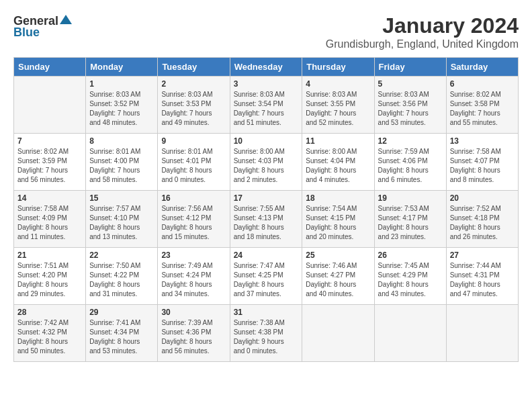 This screenshot has width=532, height=411. I want to click on month-title: January 2024, so click(422, 26).